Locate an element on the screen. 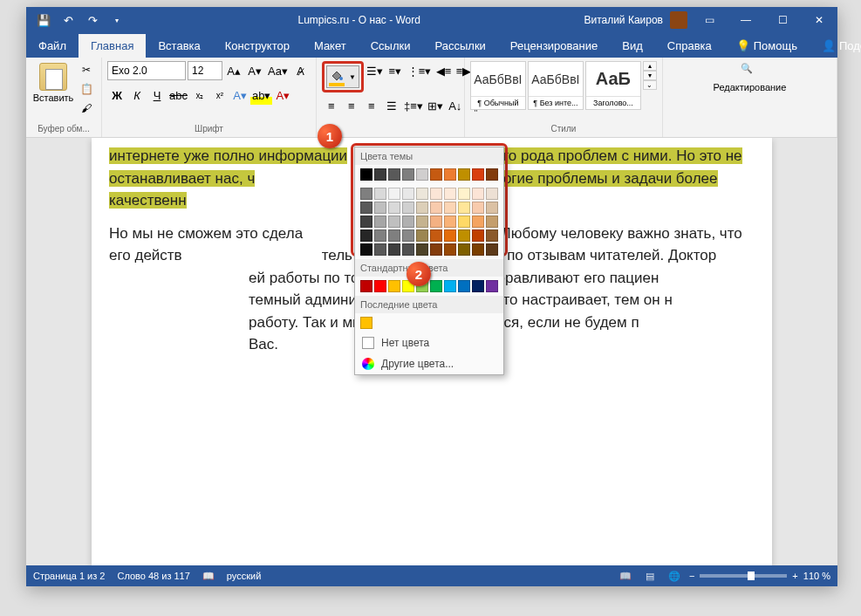  tab-design: Конструктор is located at coordinates (257, 45).